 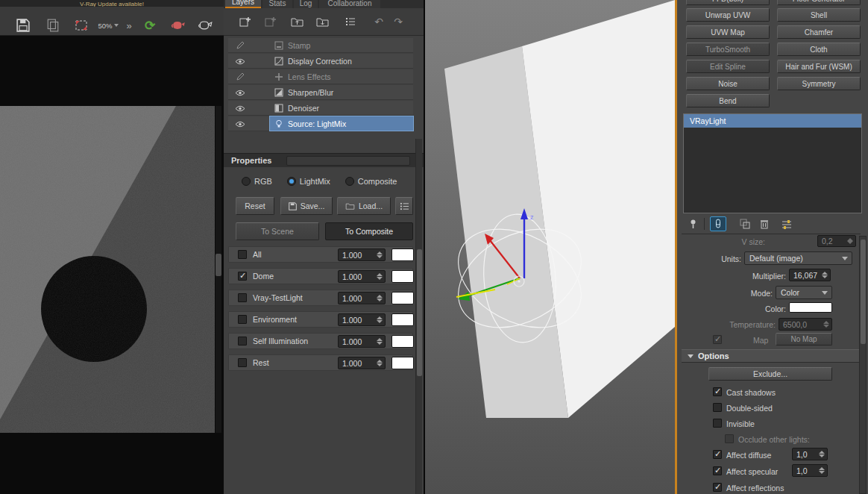 I want to click on modifier-button-noise: Noise, so click(x=728, y=84).